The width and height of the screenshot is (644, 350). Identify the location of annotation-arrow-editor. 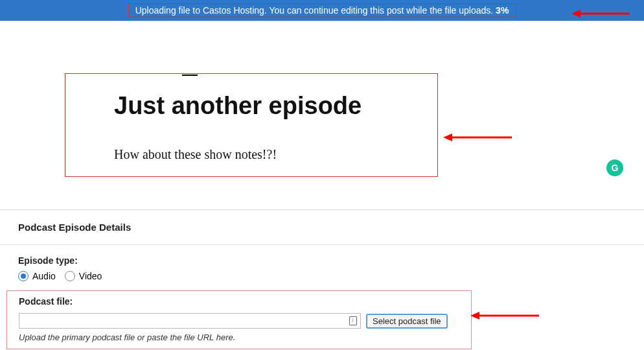
(477, 137).